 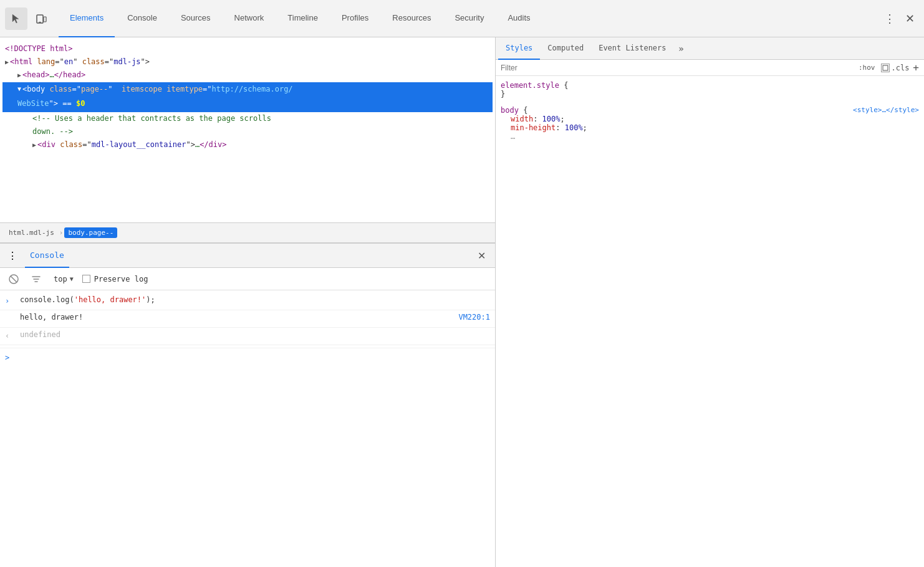 I want to click on tab-event-listeners: Event Listeners, so click(x=632, y=49).